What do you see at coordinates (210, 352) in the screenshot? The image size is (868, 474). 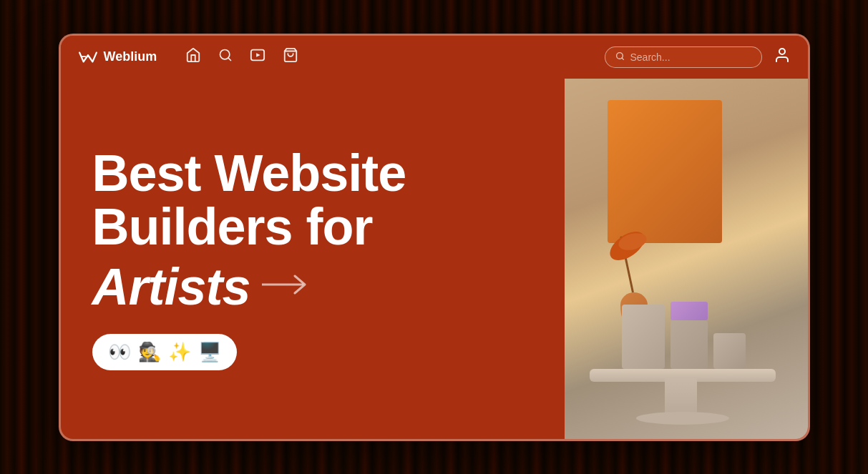 I see `emoji-monitor: 🖥️` at bounding box center [210, 352].